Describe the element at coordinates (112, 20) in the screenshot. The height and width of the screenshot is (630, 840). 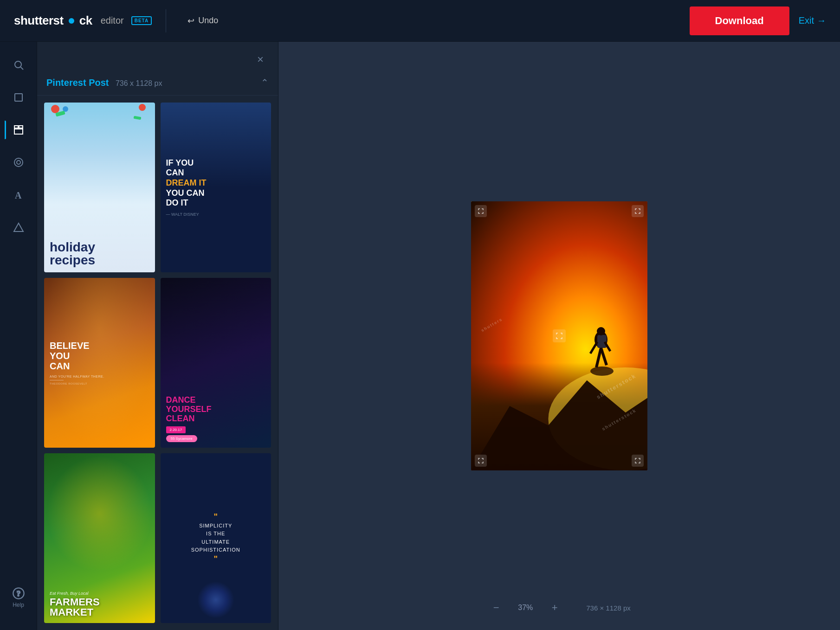
I see `logo-editor: editor` at that location.